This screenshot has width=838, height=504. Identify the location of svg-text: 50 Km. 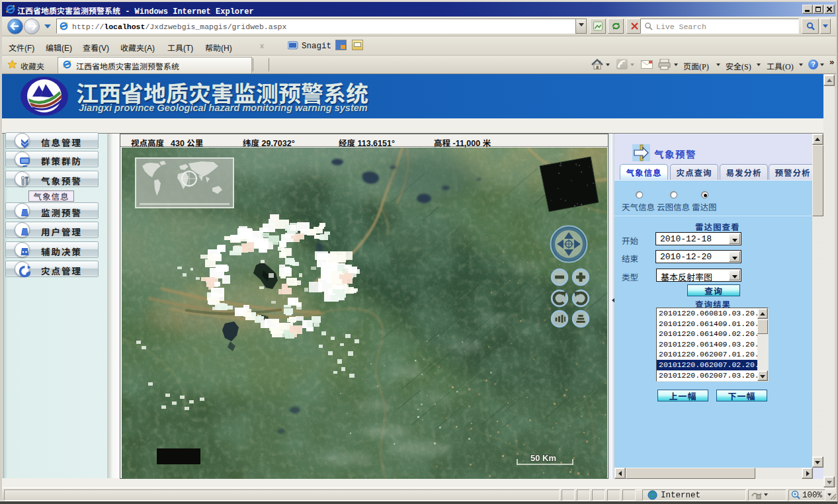
(544, 458).